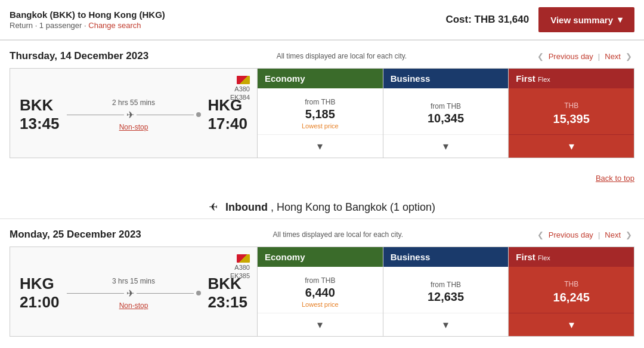  Describe the element at coordinates (321, 113) in the screenshot. I see `outbound-economy-col: Economy from THB 5,185 Lowest price ▾` at that location.